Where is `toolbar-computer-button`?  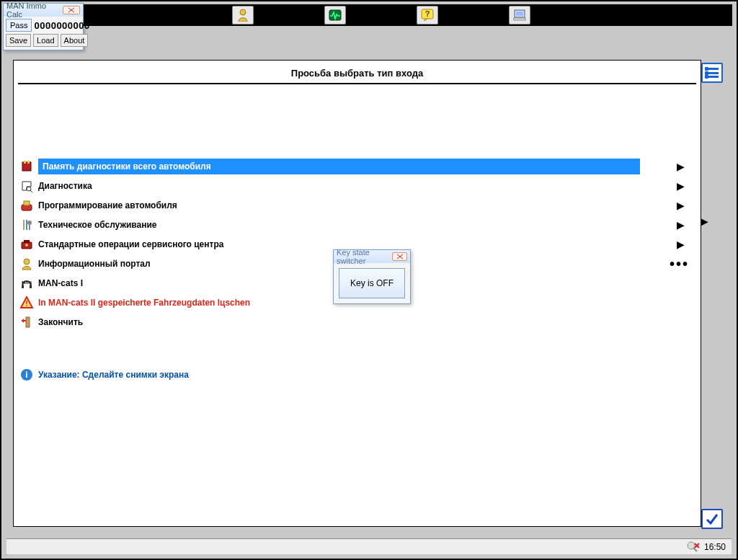 toolbar-computer-button is located at coordinates (520, 15).